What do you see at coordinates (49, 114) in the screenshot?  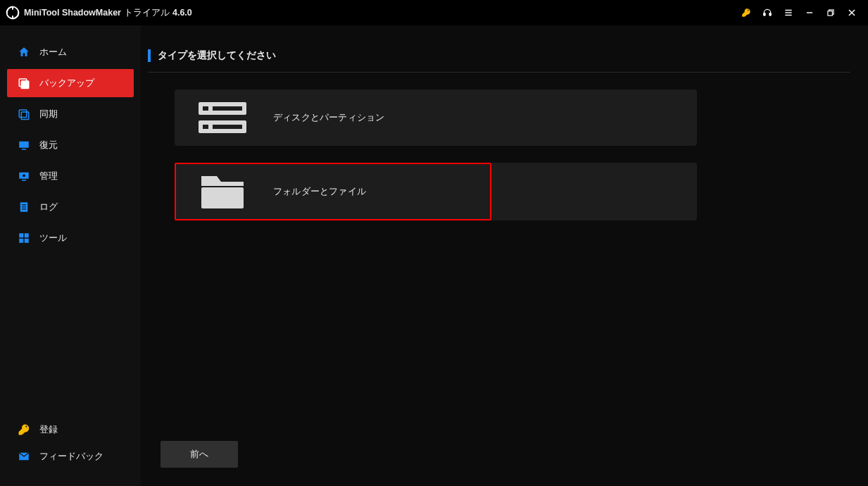 I see `sidebar-item-label: 同期` at bounding box center [49, 114].